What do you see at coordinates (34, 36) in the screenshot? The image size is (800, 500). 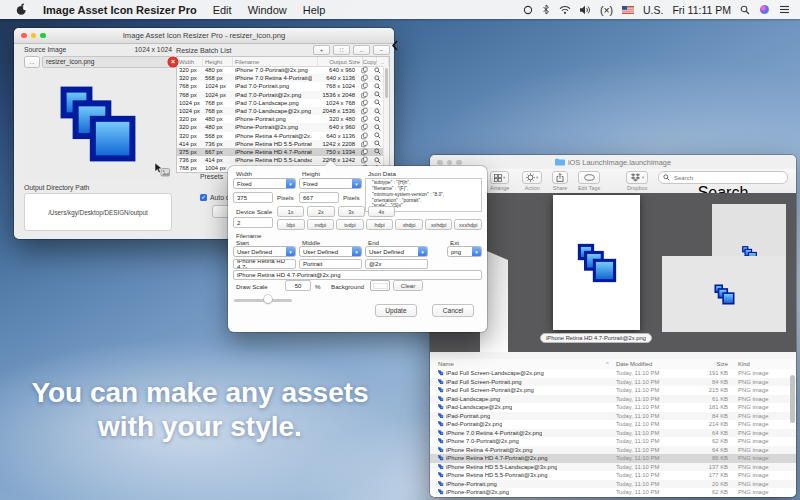 I see `window-controls` at bounding box center [34, 36].